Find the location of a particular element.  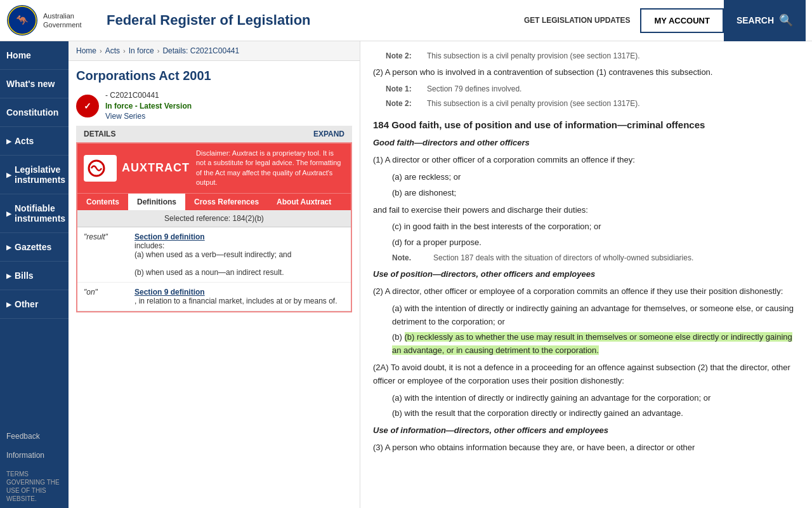

sidebar-item-legislative-instruments: ▶ Legislative instruments is located at coordinates (34, 175).